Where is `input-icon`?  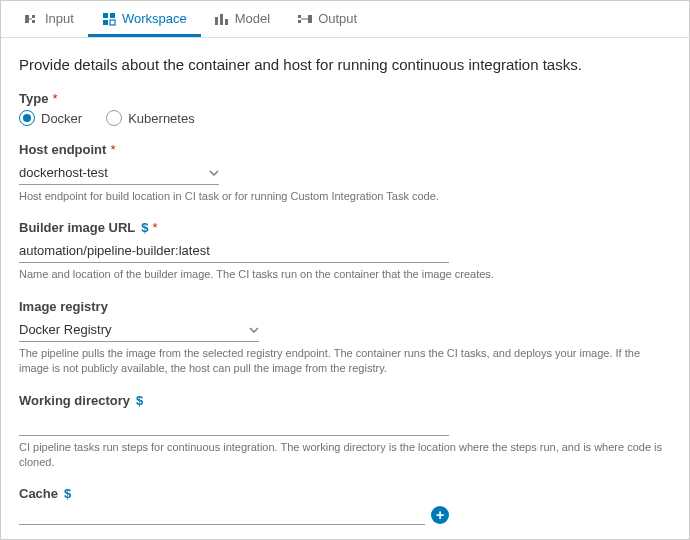 input-icon is located at coordinates (32, 19).